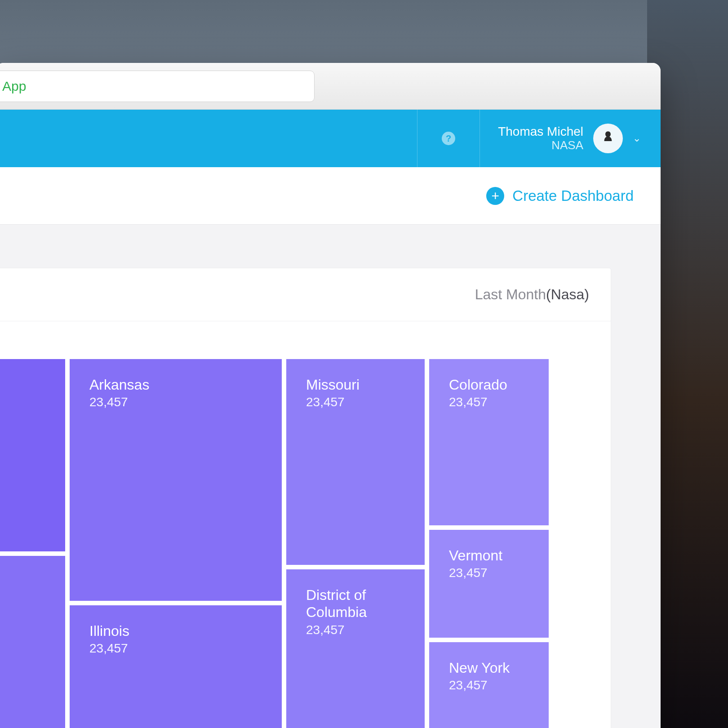 The image size is (728, 728). Describe the element at coordinates (560, 196) in the screenshot. I see `create-dashboard-button: + Create Dashboard` at that location.